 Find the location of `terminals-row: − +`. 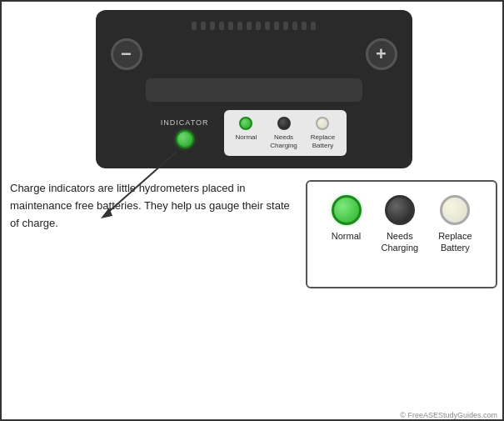

terminals-row: − + is located at coordinates (254, 54).